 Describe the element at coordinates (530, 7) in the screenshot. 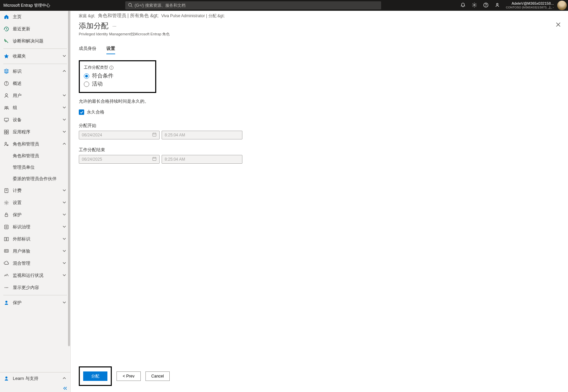

I see `tenant-name: CONTOSO (M365X0321S873, 上, -` at that location.